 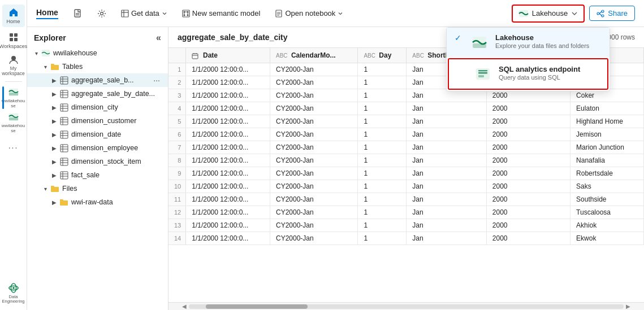 What do you see at coordinates (178, 96) in the screenshot?
I see `cell-rownum: 3` at bounding box center [178, 96].